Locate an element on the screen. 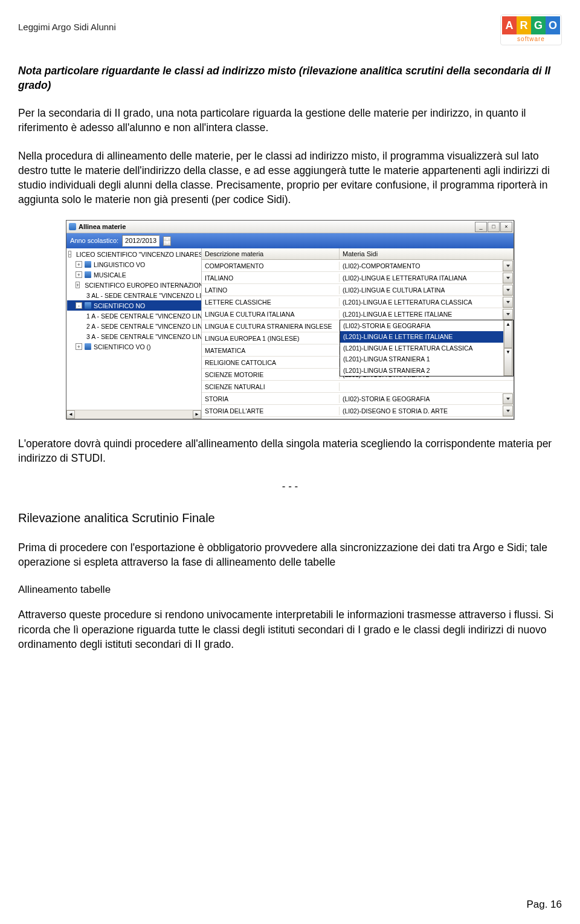 The image size is (580, 924). cell-materia-sidi: (L201)-LINGUA E LETTERE ITALIANE(LI02)-S… is located at coordinates (427, 314).